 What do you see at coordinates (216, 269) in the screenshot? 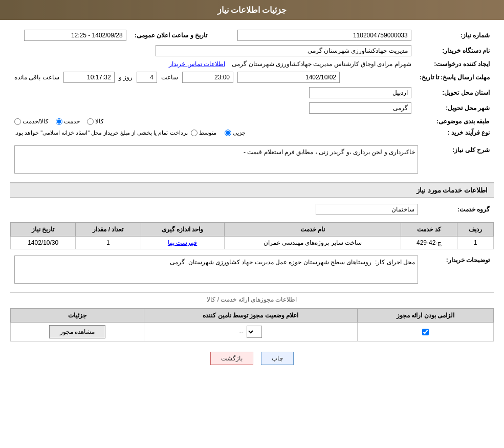
I see `buyer-notes-textarea` at bounding box center [216, 269].